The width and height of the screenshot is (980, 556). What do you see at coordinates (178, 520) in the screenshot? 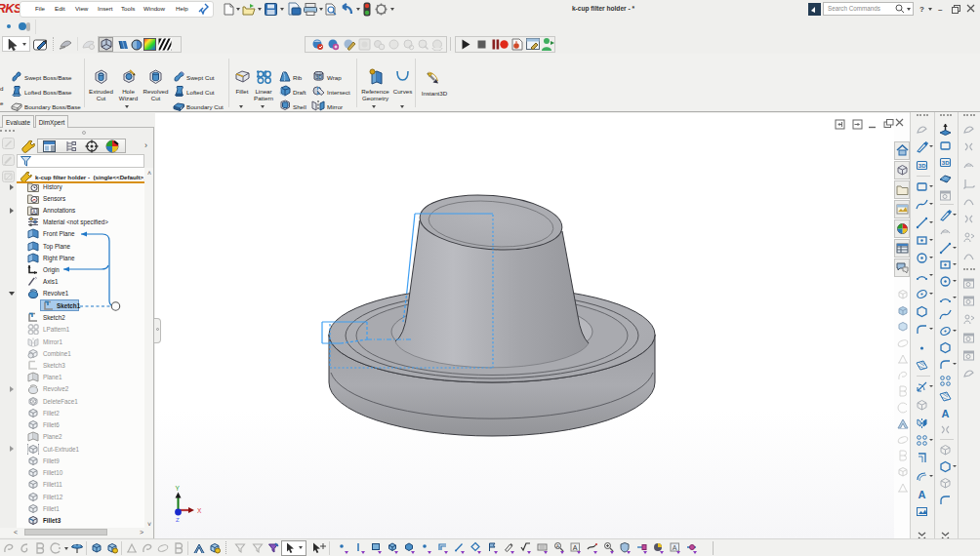
I see `svg-text: Z` at bounding box center [178, 520].